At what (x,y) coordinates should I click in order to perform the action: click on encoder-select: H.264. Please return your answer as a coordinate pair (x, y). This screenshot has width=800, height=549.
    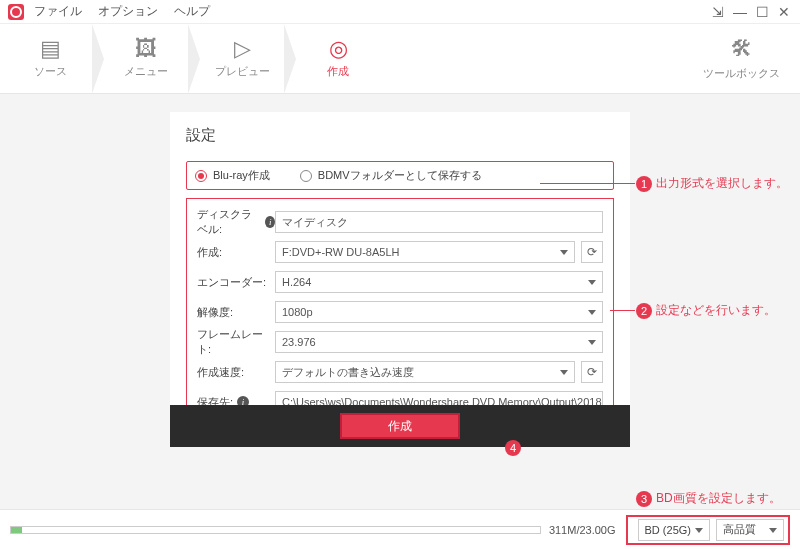
    Looking at the image, I should click on (439, 282).